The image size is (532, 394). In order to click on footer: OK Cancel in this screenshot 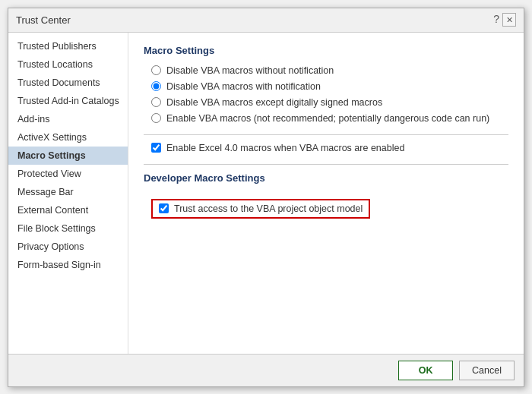, I will do `click(266, 370)`.